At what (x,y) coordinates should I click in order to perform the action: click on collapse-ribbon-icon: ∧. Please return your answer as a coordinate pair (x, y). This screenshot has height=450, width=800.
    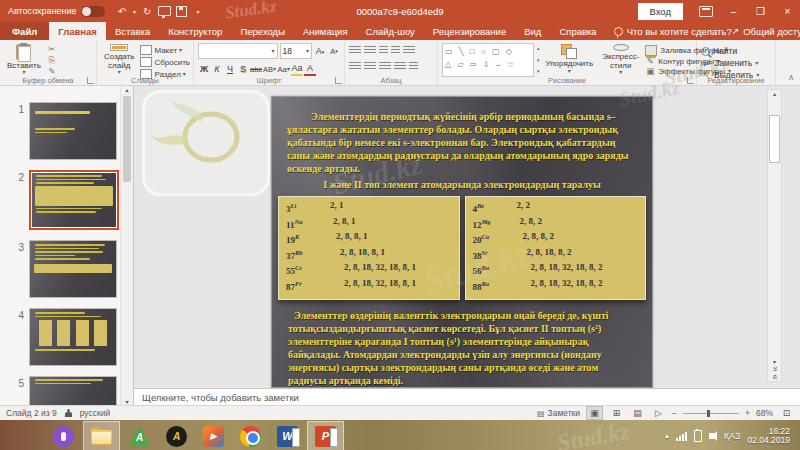
    Looking at the image, I should click on (791, 78).